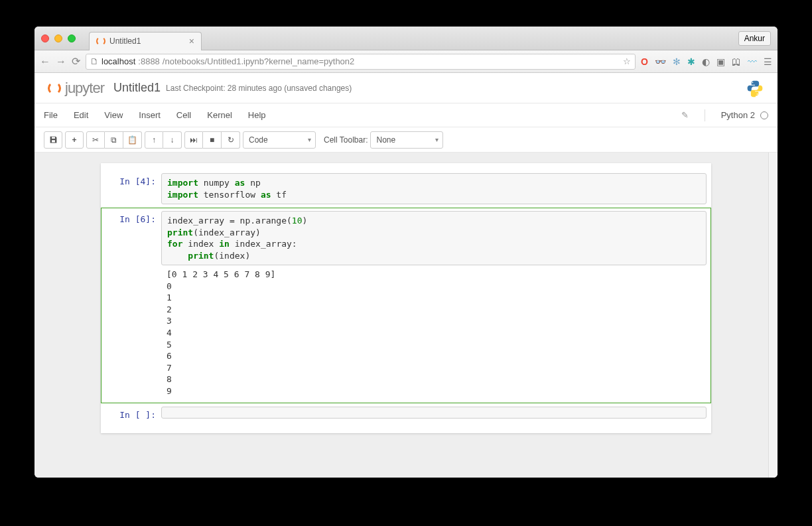 Image resolution: width=812 pixels, height=526 pixels. Describe the element at coordinates (145, 41) in the screenshot. I see `browser-tab: Untitled1 ×` at that location.